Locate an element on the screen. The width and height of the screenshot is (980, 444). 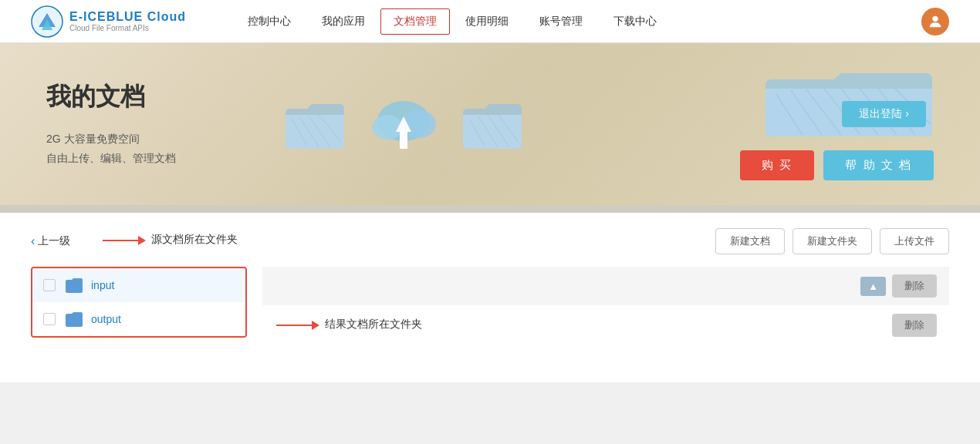
toolbar: ‹ 上一级 源文档所在文件夹 新建文档 新建文件夹 上传文件 is located at coordinates (490, 241).